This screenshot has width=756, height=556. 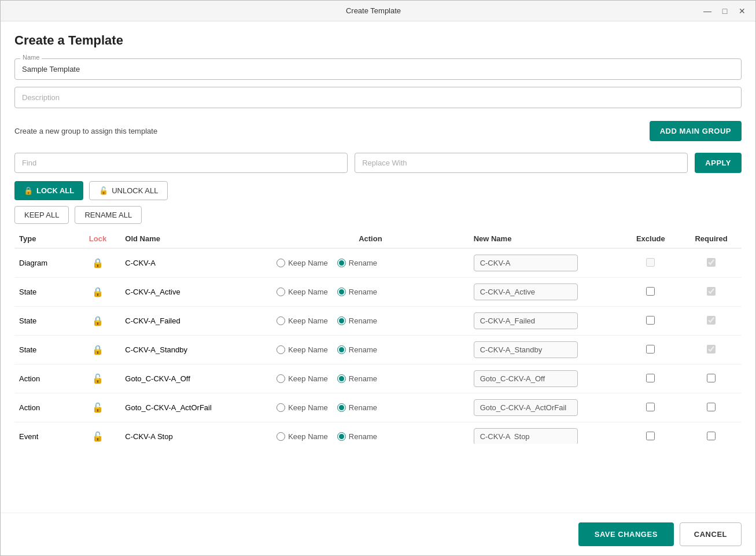 I want to click on name-input, so click(x=378, y=69).